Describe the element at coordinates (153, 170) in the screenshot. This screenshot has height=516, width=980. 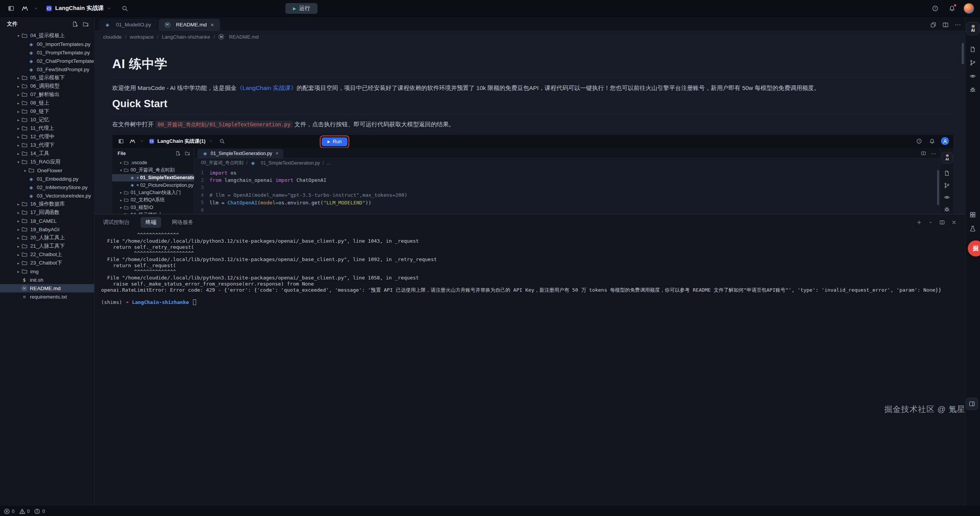
I see `tree-folder: ▾00_开篇词_奇点时刻` at that location.